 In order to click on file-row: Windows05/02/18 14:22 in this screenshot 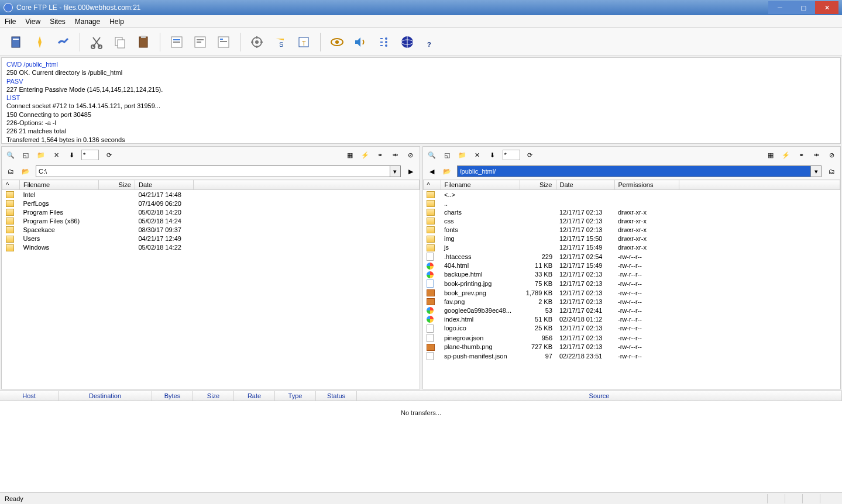, I will do `click(211, 248)`.